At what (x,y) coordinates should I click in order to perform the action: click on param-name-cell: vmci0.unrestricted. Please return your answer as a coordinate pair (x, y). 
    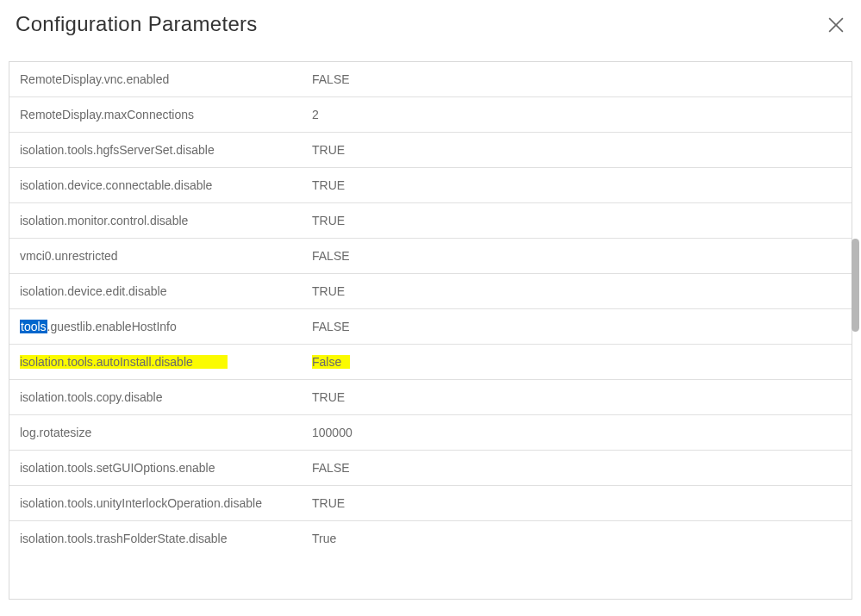
    Looking at the image, I should click on (159, 257).